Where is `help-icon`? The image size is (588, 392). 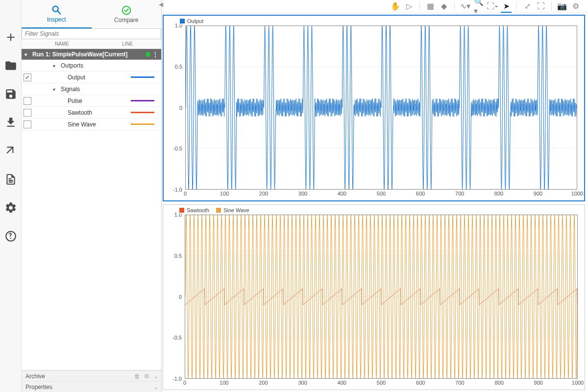
help-icon is located at coordinates (11, 236).